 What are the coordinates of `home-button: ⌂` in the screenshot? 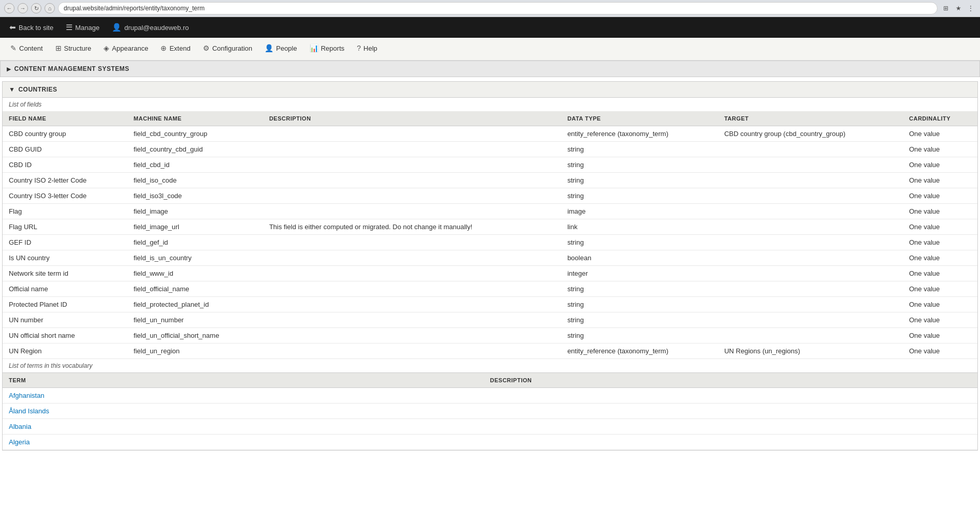 It's located at (50, 8).